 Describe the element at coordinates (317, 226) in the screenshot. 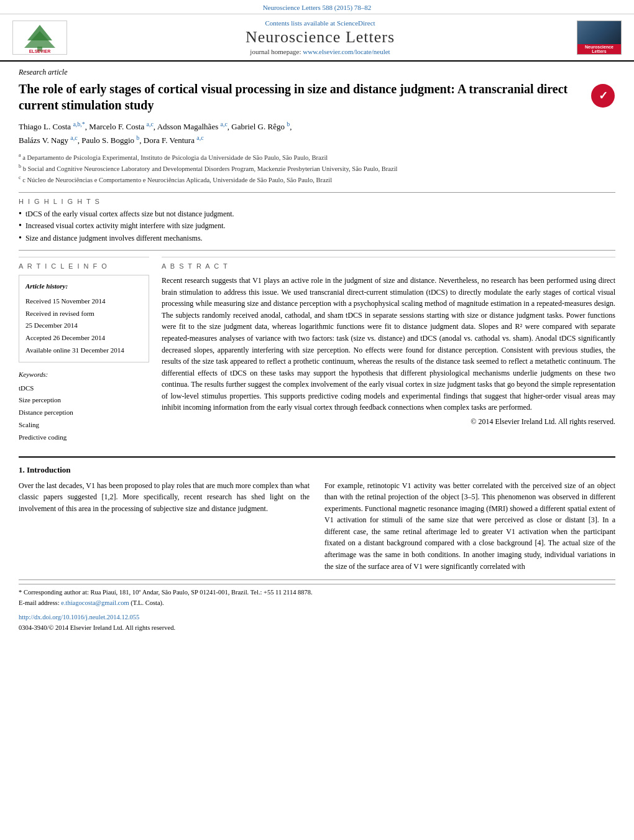

I see `highlight-item-2: • Increased visual cortex activity might…` at that location.